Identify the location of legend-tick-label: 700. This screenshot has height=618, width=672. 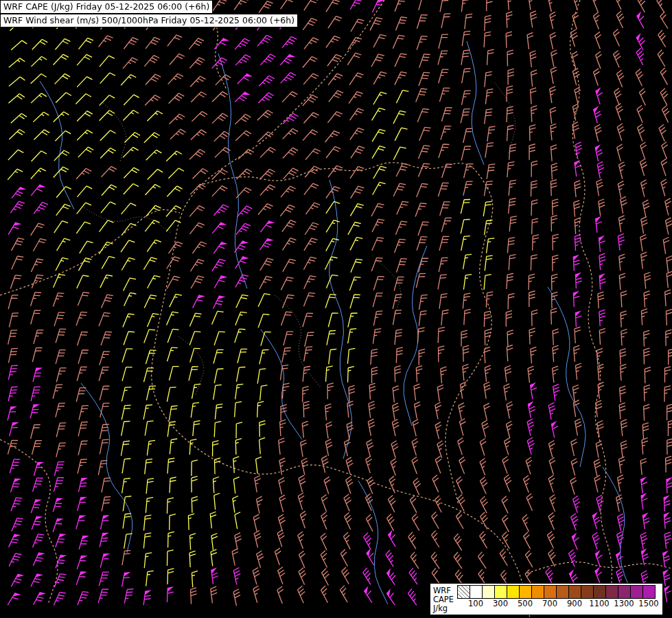
(550, 604).